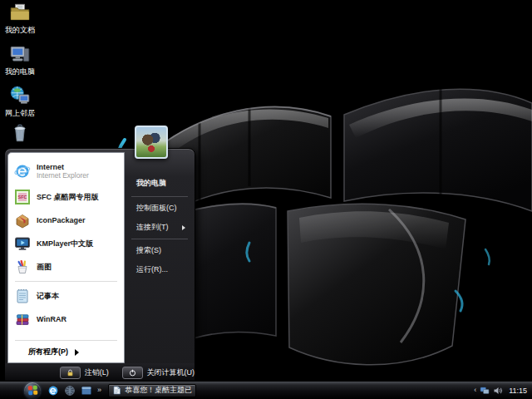 The image size is (532, 399). Describe the element at coordinates (20, 96) in the screenshot. I see `network-places-icon` at that location.